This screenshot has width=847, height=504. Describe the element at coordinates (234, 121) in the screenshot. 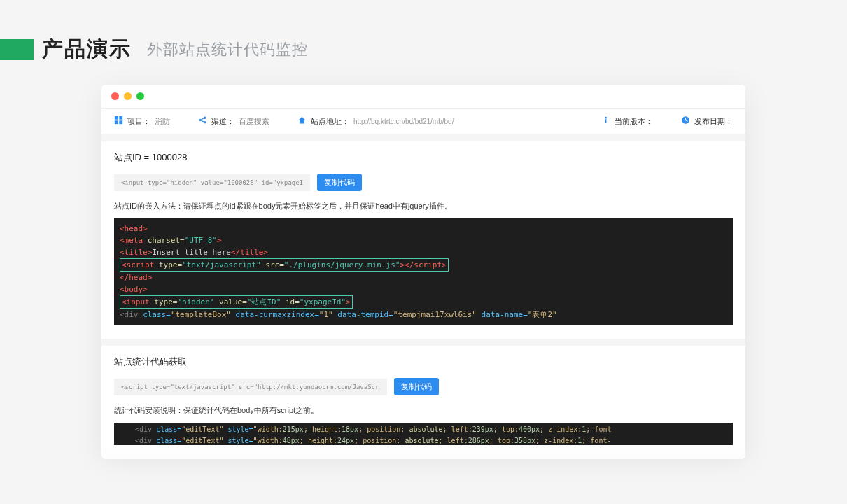

I see `info-channel: 渠道： 百度搜索` at that location.